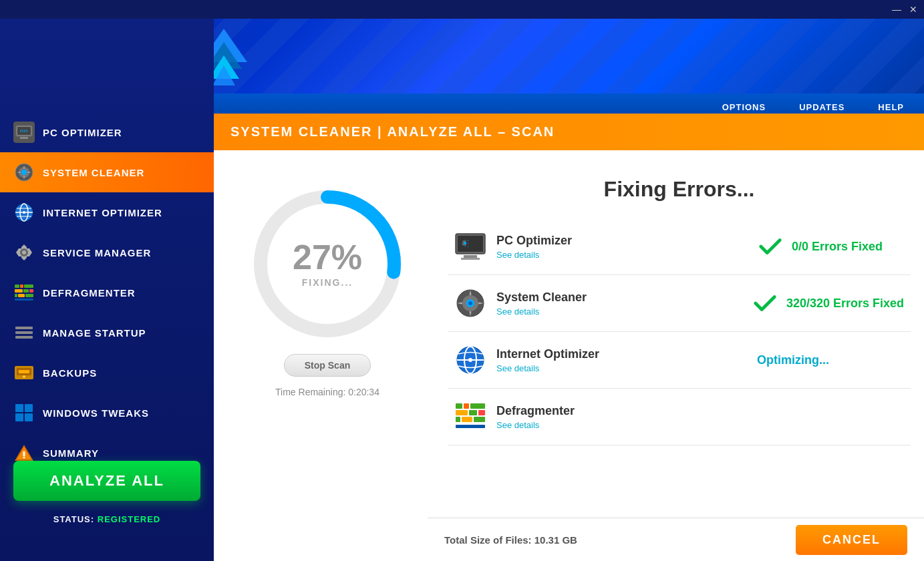 The height and width of the screenshot is (561, 924). What do you see at coordinates (621, 417) in the screenshot?
I see `defragmenter-info: Defragmenter See details` at bounding box center [621, 417].